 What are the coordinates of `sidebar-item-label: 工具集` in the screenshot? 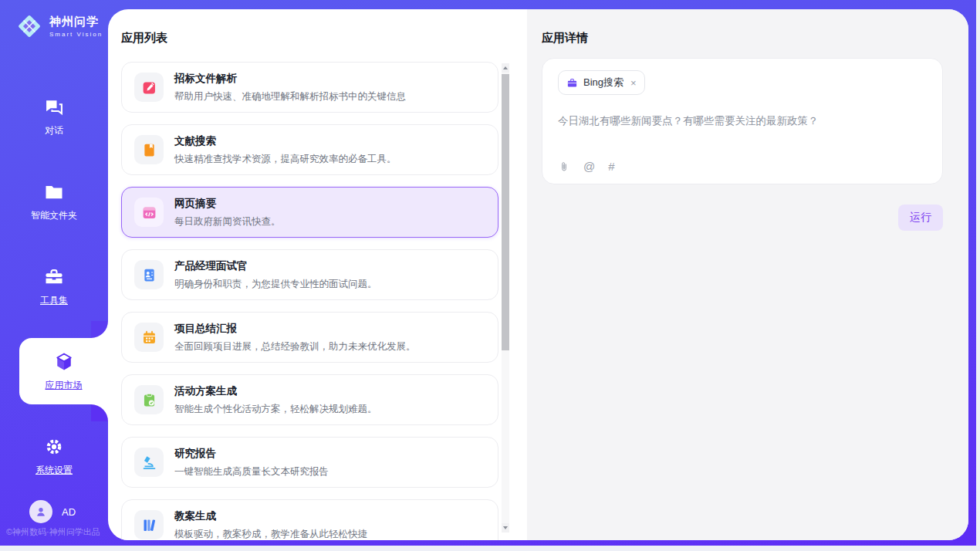 It's located at (54, 301).